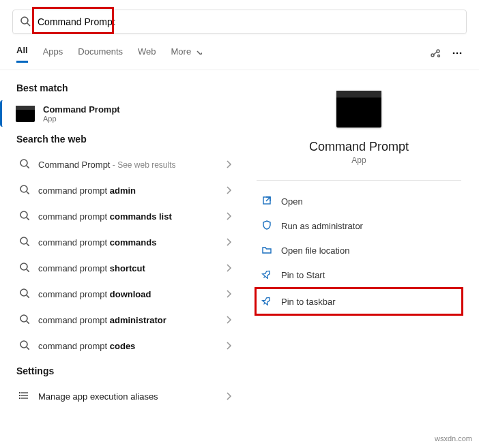 Image resolution: width=479 pixels, height=448 pixels. What do you see at coordinates (25, 396) in the screenshot?
I see `list-icon` at bounding box center [25, 396].